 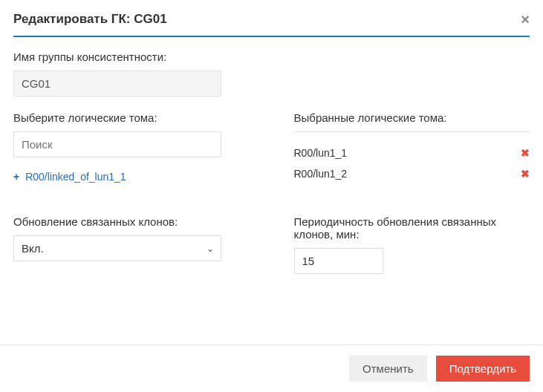 What do you see at coordinates (131, 148) in the screenshot?
I see `available-column: Выберите логические тома: + R00/linked_o…` at bounding box center [131, 148].